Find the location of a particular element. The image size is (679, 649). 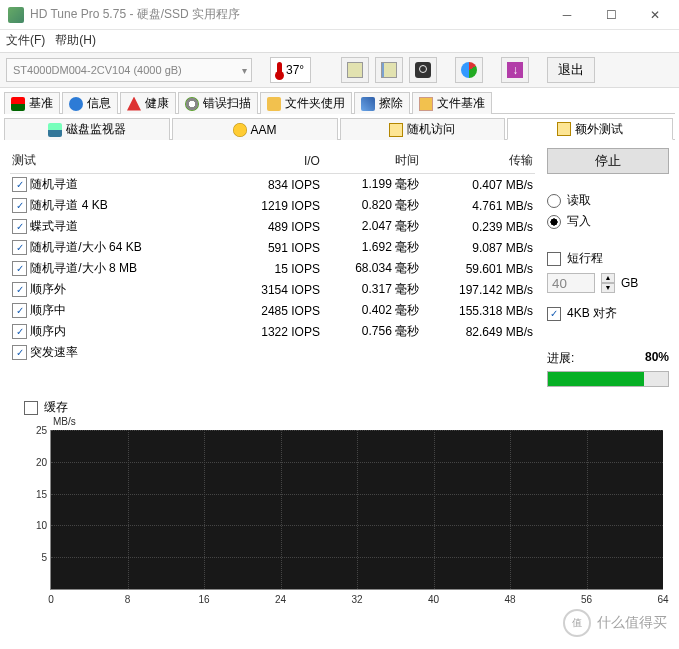

close-button: ✕ is located at coordinates (655, 15).